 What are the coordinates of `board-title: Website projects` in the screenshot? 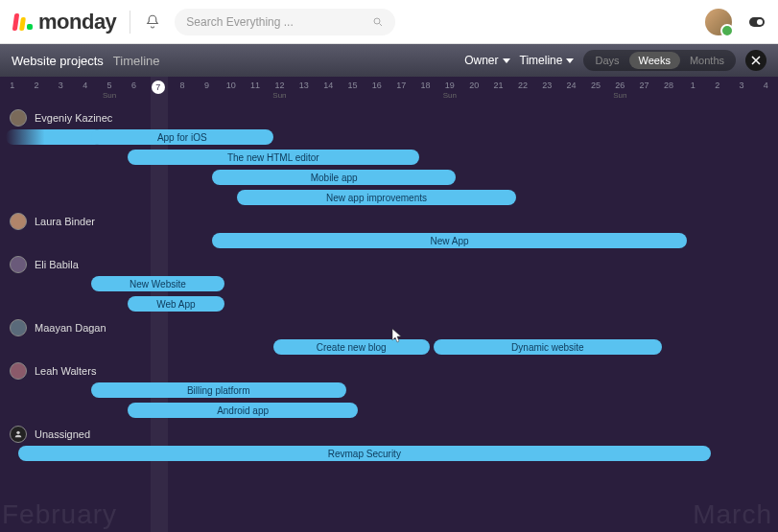 It's located at (58, 61).